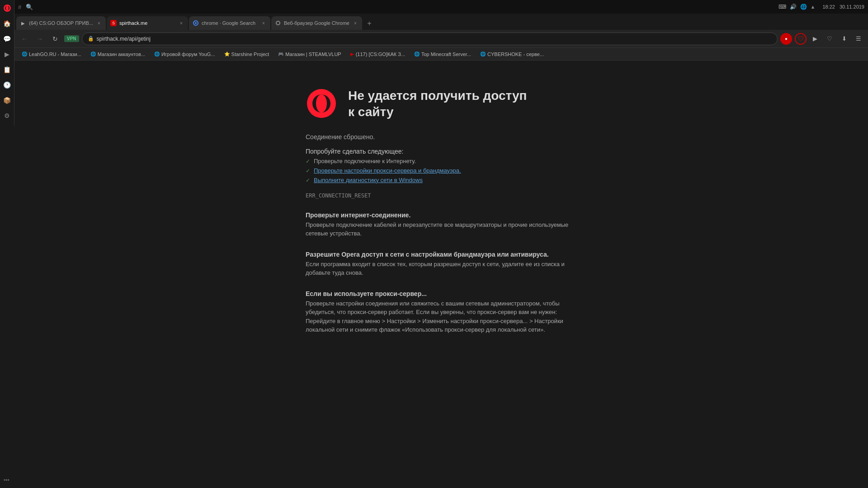 The height and width of the screenshot is (488, 868). Describe the element at coordinates (441, 261) in the screenshot. I see `error-block-2: Разрешите Opera доступ к сети с настройк…` at that location.